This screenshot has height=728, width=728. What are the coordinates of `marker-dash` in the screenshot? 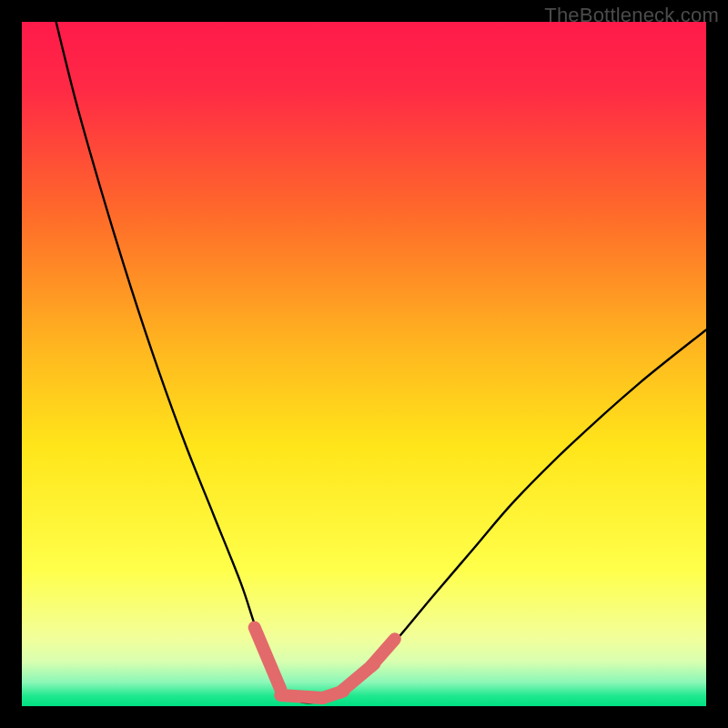 It's located at (302, 697).